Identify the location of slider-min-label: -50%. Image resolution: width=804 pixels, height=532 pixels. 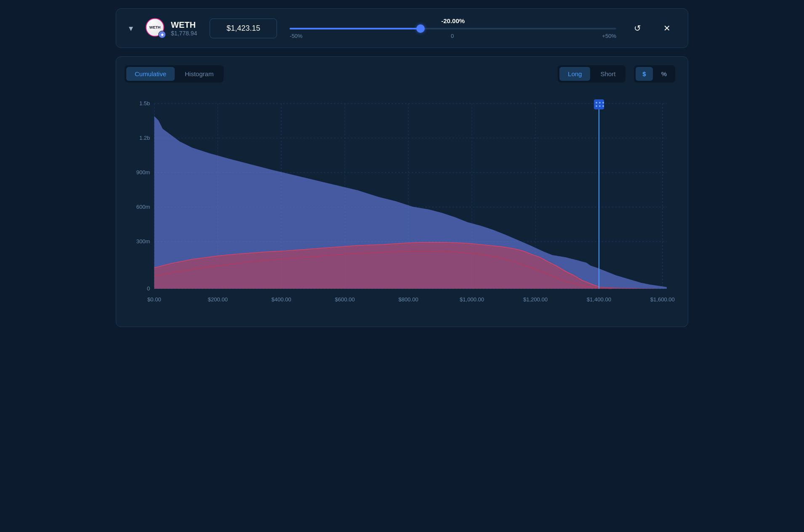
(296, 36).